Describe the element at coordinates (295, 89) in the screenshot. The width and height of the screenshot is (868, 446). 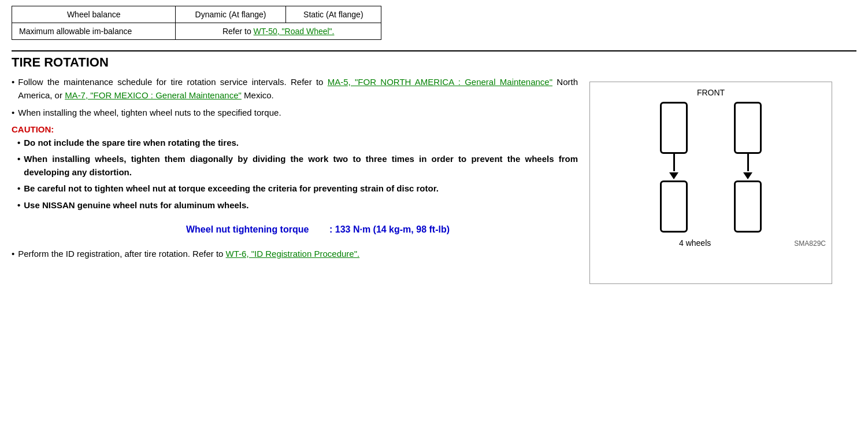
I see `bullet-item-1: • Follow the maintenance schedule for ti…` at that location.